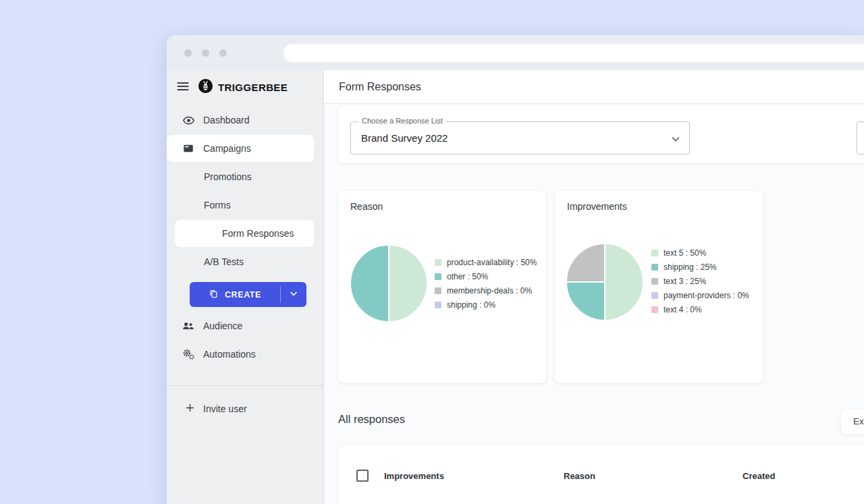 This screenshot has width=864, height=504. I want to click on legend-label: text 3 : 25%, so click(684, 281).